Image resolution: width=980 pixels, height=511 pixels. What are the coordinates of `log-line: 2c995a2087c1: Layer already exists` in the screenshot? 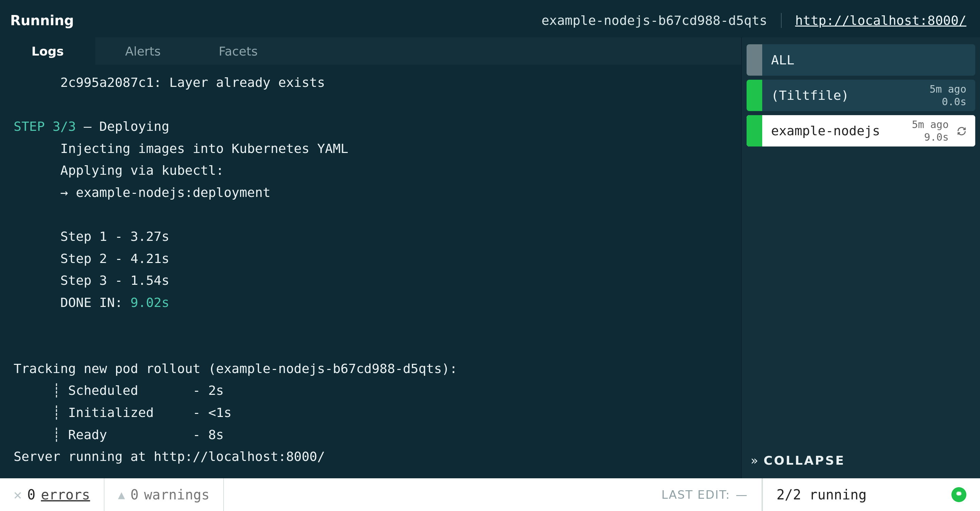 It's located at (169, 82).